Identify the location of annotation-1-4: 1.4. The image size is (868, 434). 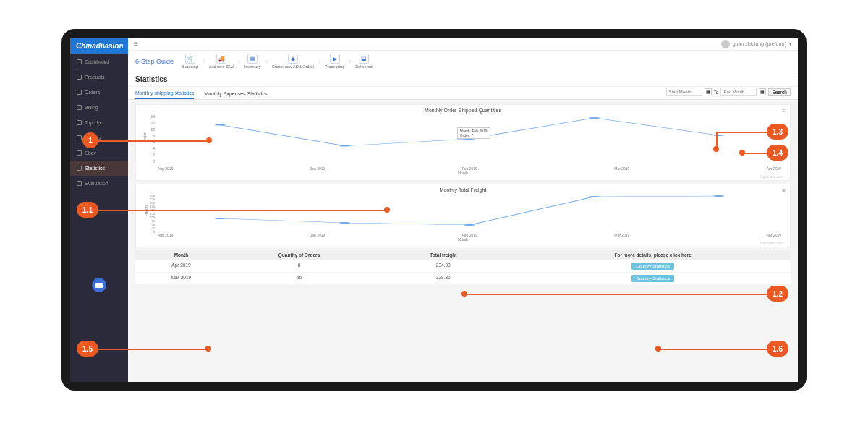
(778, 153).